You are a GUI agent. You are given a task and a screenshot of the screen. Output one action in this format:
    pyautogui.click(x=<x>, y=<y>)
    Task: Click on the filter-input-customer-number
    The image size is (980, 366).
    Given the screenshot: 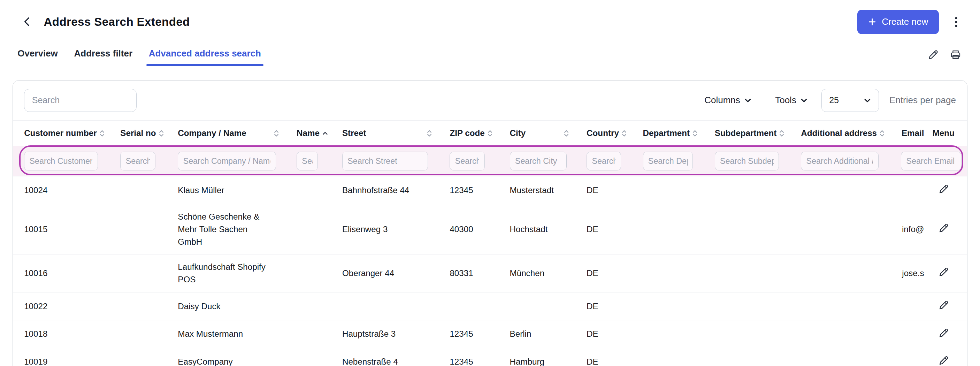 What is the action you would take?
    pyautogui.click(x=61, y=161)
    